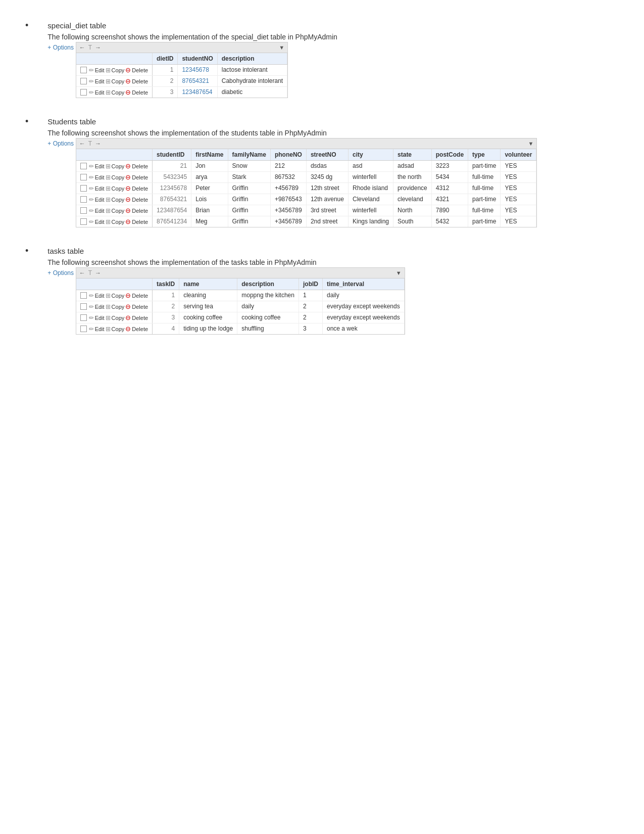  What do you see at coordinates (108, 329) in the screenshot?
I see `copy-icon: ⊞` at bounding box center [108, 329].